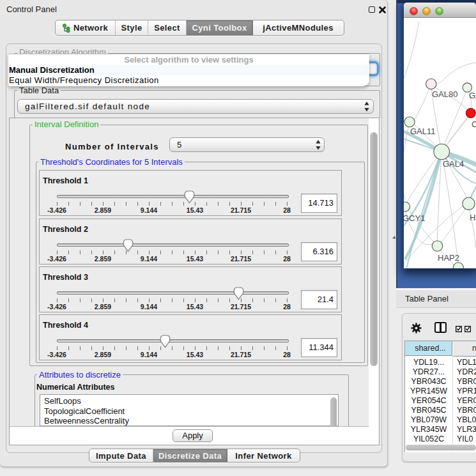  I want to click on svg-text: GAL80, so click(445, 95).